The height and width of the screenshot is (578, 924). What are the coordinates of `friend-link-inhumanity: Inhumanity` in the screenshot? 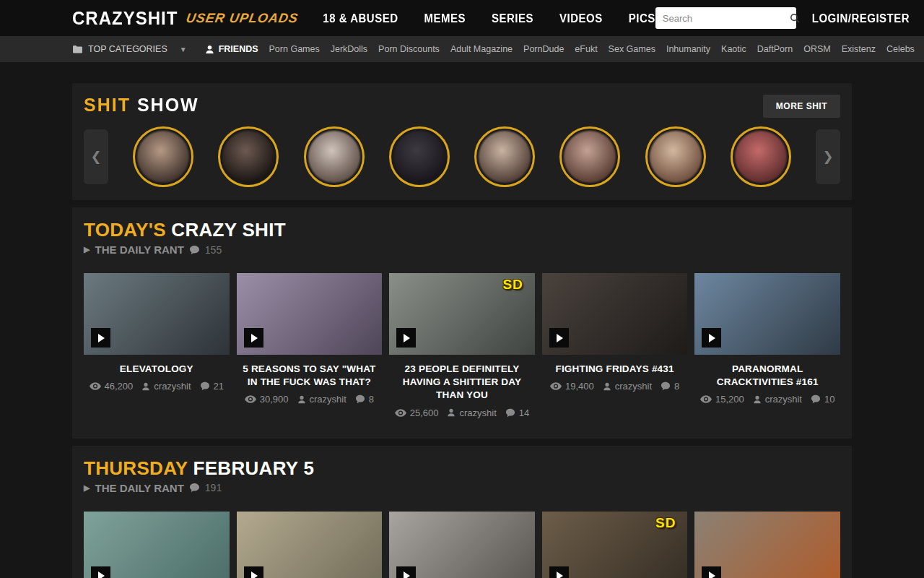 It's located at (689, 49).